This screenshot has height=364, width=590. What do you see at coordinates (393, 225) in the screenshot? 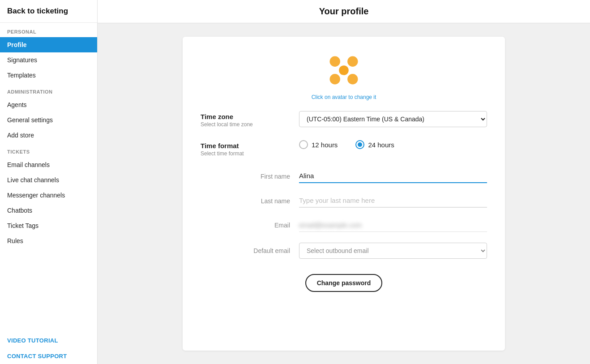
I see `email-value: email@example.com` at bounding box center [393, 225].